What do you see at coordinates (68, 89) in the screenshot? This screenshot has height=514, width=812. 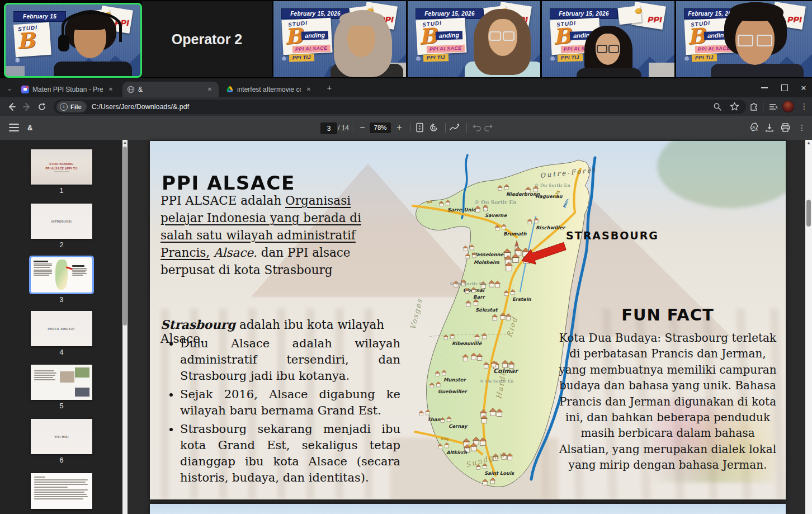 I see `tab-materi-ppi: Materi PPI Stuban - Presentatio ✕` at bounding box center [68, 89].